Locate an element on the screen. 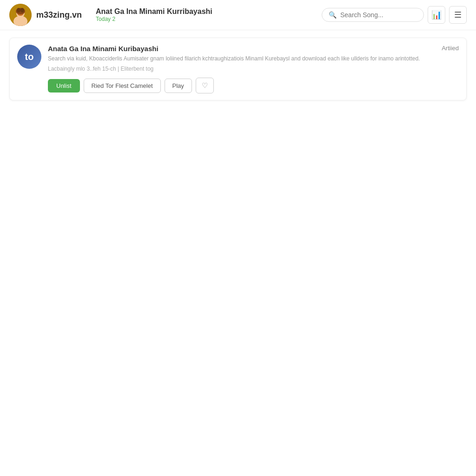 This screenshot has height=476, width=476. header-subtitle: Today 2 is located at coordinates (209, 19).